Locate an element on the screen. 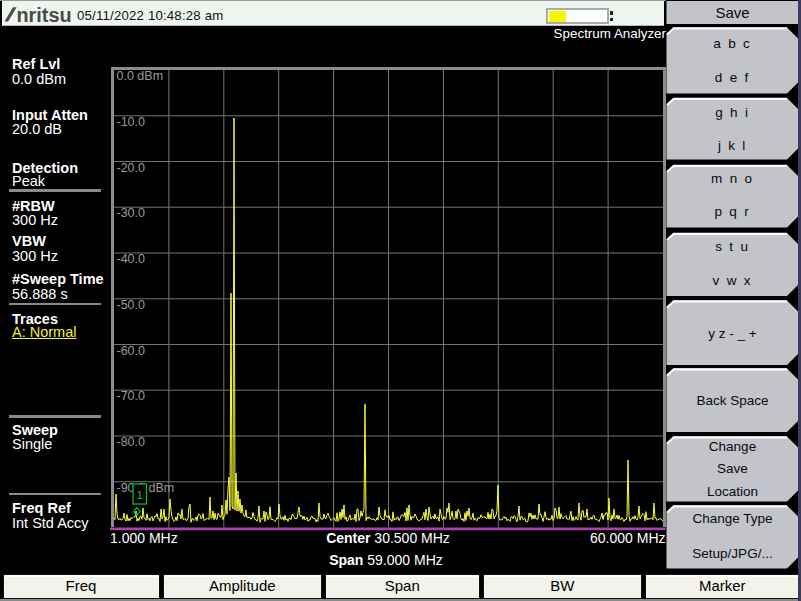  svg-text: nritsu is located at coordinates (44, 15).